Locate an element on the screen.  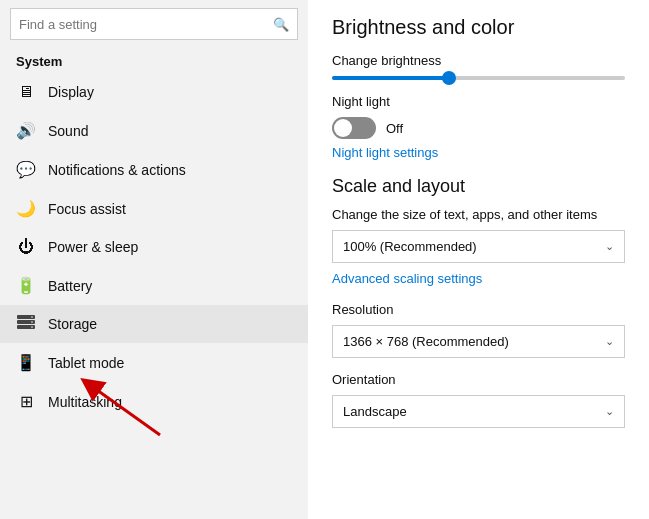
display-icon: 🖥 is located at coordinates (26, 92).